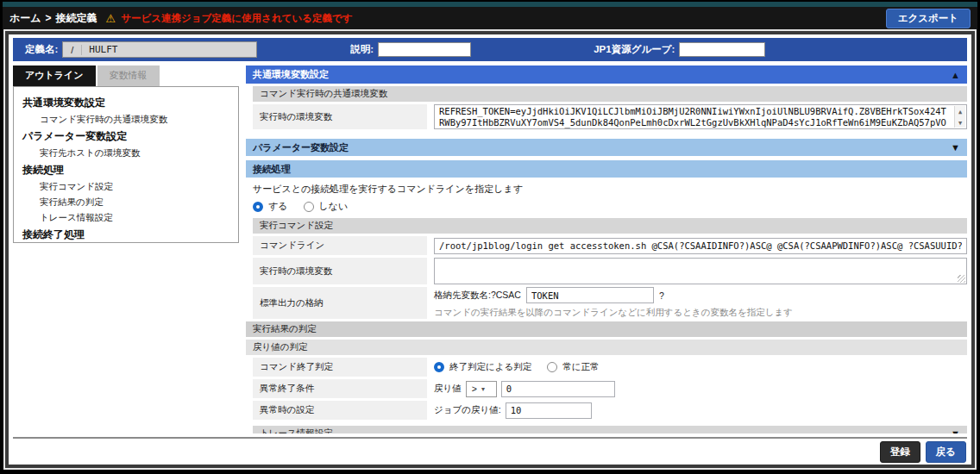 This screenshot has height=474, width=980. What do you see at coordinates (135, 218) in the screenshot?
I see `outline-item: トレース情報設定` at bounding box center [135, 218].